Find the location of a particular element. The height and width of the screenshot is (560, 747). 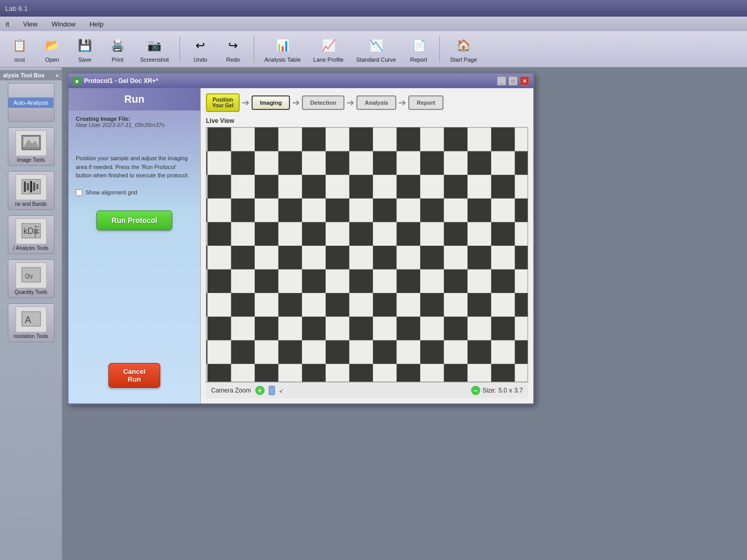

window-close-button: ✕ is located at coordinates (524, 81).